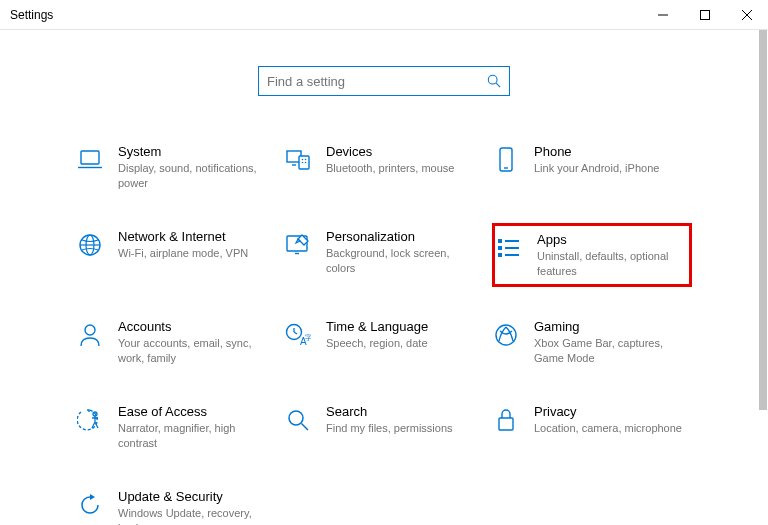 This screenshot has width=768, height=525. Describe the element at coordinates (403, 420) in the screenshot. I see `tile-text: Search Find my files, permissions` at that location.